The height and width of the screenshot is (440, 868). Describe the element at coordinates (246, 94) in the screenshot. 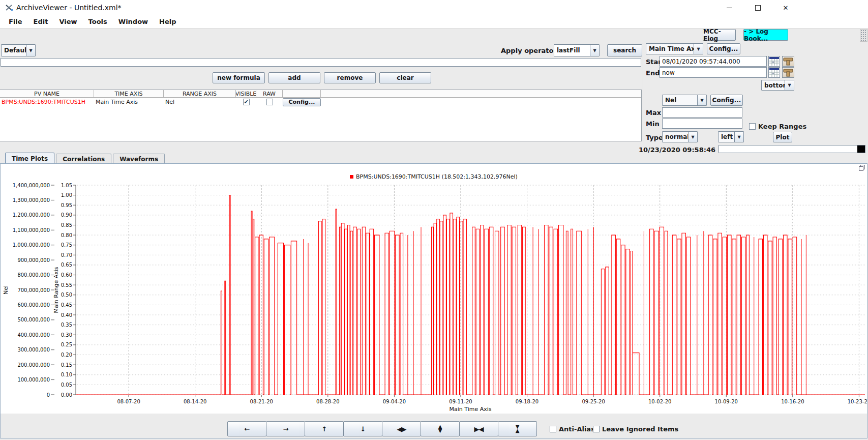

I see `column-header-visible: VISIBLE` at that location.